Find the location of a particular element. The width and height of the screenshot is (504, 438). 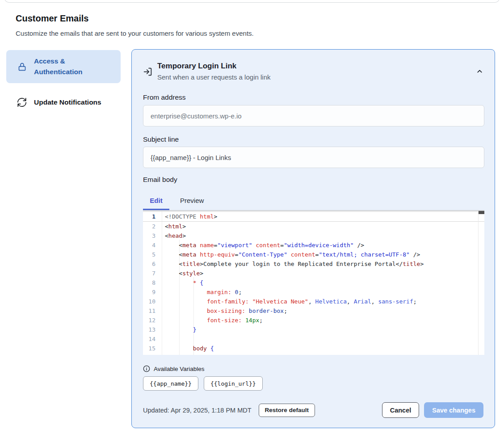

variable-chip-app-name: {{app_name}} is located at coordinates (171, 383).